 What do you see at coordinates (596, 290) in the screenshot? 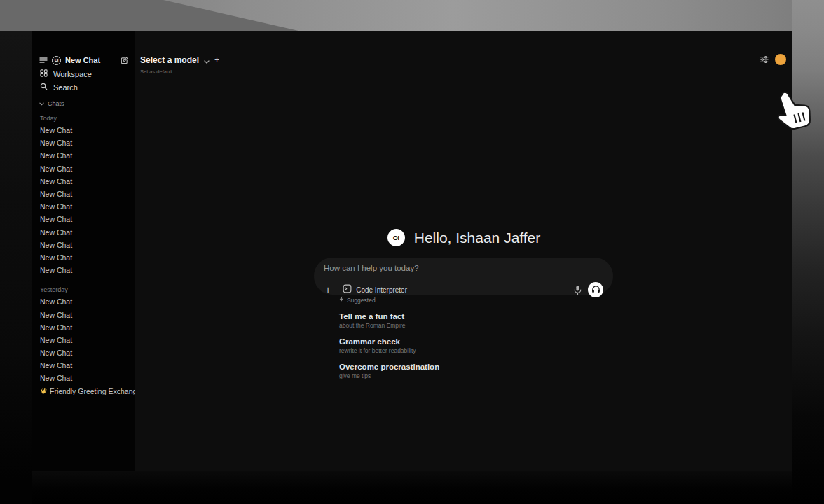
I see `voice-call-button` at bounding box center [596, 290].